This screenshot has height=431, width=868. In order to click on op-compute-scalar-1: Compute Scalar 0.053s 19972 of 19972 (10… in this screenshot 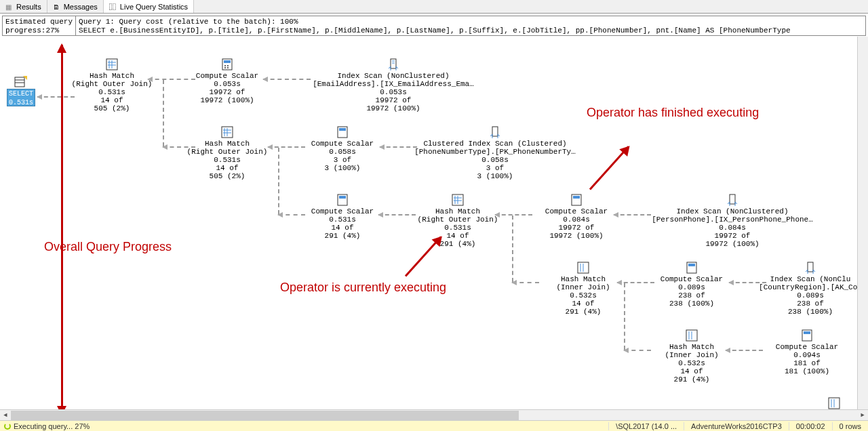, I will do `click(227, 81)`.